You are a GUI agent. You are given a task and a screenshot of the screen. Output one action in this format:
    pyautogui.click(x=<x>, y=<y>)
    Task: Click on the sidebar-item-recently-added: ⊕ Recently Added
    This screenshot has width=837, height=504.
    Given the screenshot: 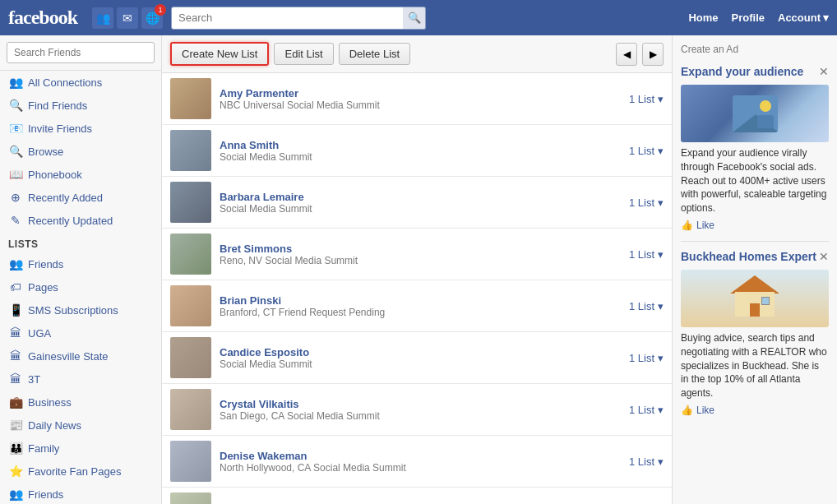 What is the action you would take?
    pyautogui.click(x=81, y=197)
    